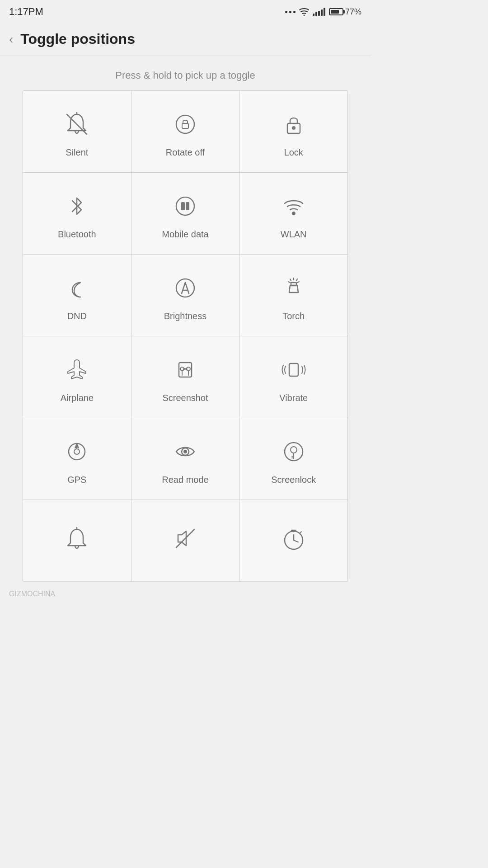  What do you see at coordinates (77, 538) in the screenshot?
I see `alarm-icon` at bounding box center [77, 538].